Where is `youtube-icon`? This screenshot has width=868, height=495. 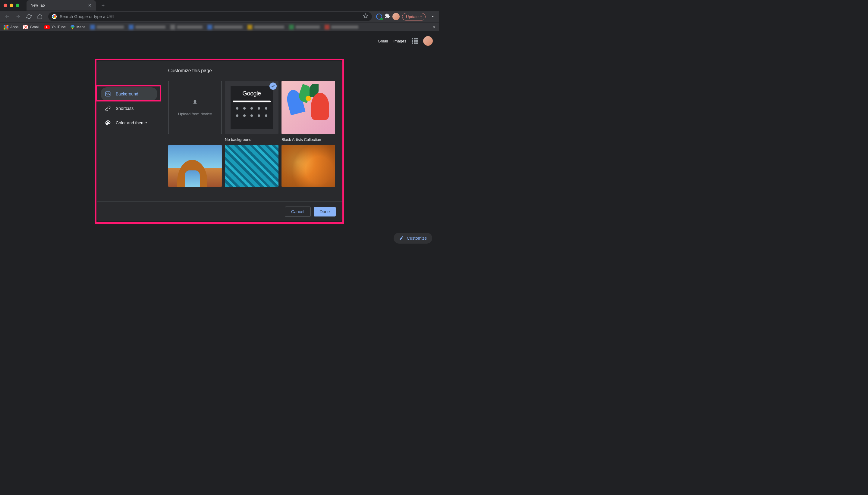
youtube-icon is located at coordinates (47, 27).